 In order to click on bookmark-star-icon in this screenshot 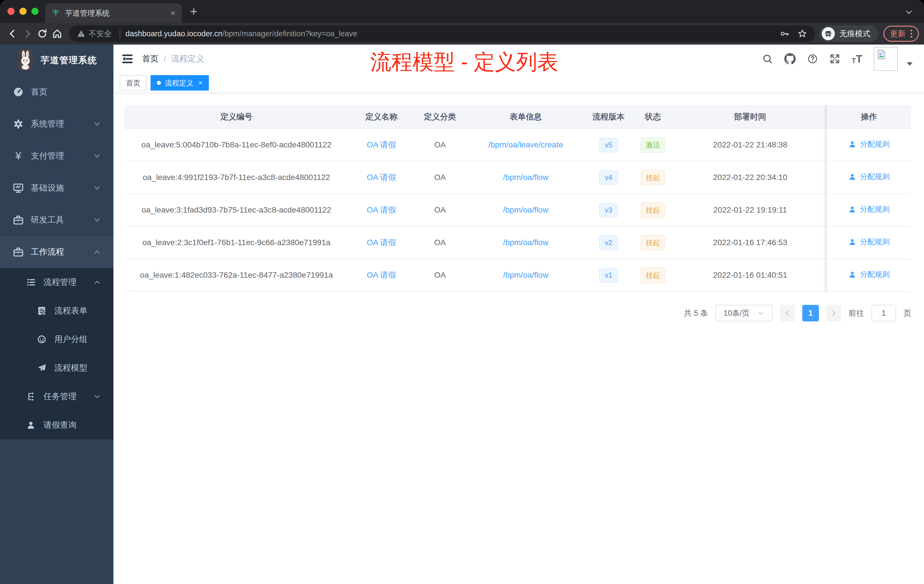, I will do `click(802, 34)`.